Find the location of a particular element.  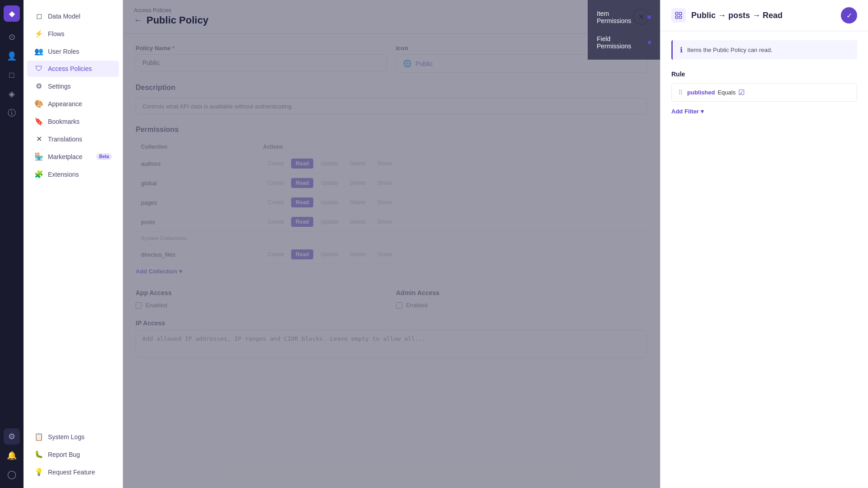

sidebar-item-label: Bookmarks is located at coordinates (64, 122).